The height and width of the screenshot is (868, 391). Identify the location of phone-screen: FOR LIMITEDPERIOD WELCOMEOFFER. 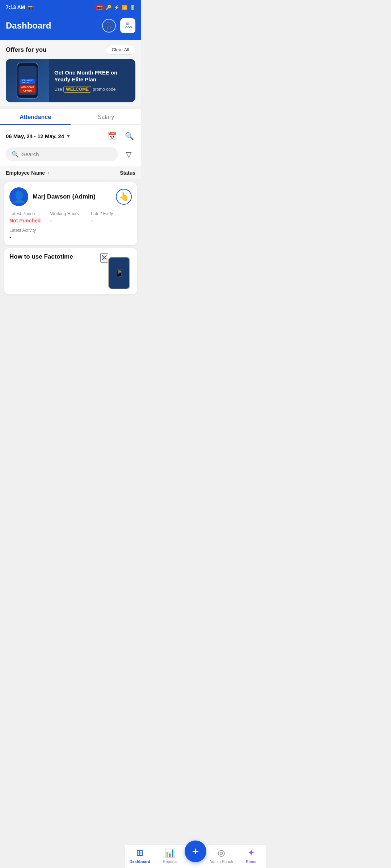
(28, 81).